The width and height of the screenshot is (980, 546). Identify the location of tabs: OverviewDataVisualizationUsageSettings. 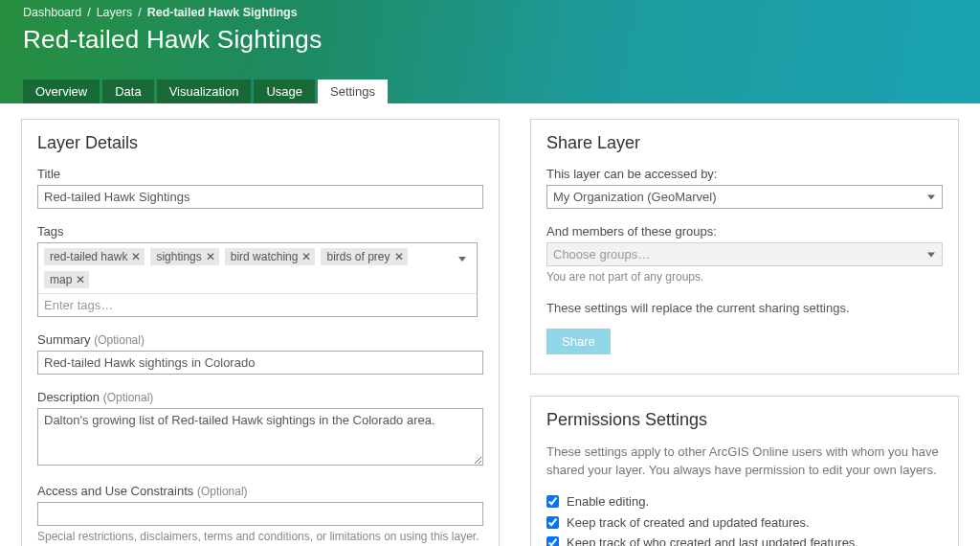
(207, 92).